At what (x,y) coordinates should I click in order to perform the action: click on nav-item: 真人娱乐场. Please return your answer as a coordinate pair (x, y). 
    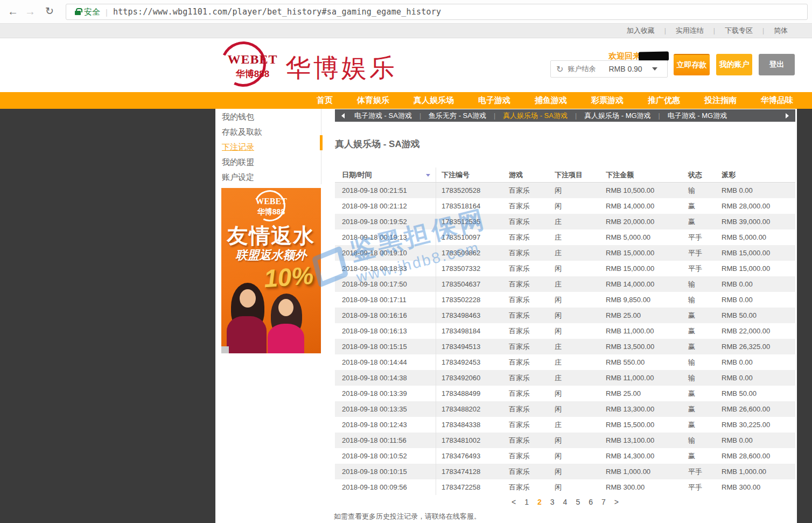
    Looking at the image, I should click on (434, 100).